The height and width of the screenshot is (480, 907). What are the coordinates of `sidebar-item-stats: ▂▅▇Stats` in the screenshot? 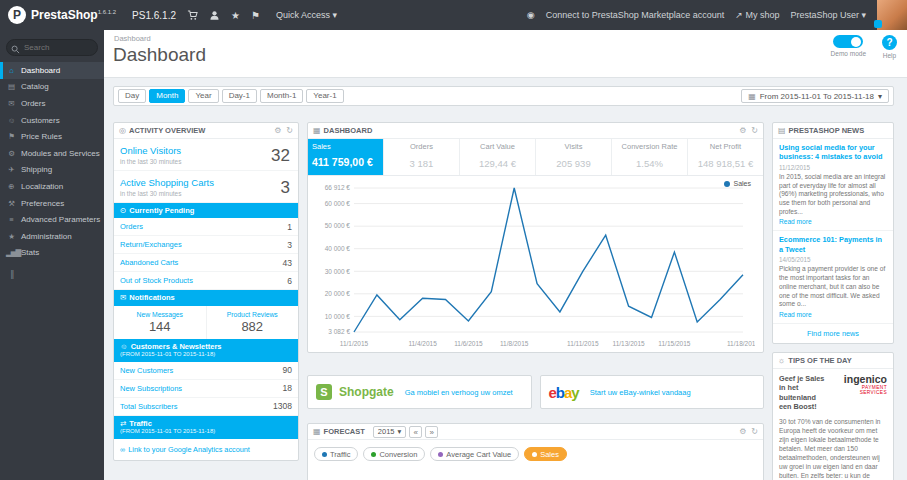 It's located at (52, 254).